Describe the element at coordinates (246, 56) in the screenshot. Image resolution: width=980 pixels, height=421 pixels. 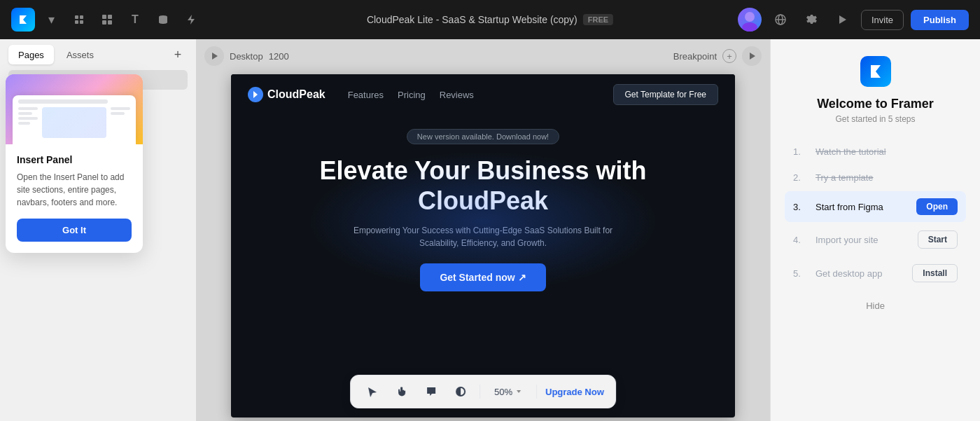
I see `viewport-label: Desktop` at that location.